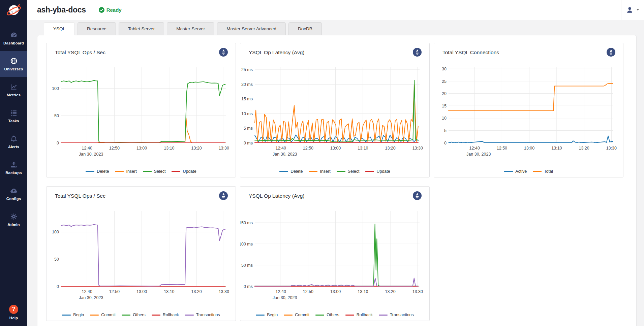 Image resolution: width=644 pixels, height=326 pixels. Describe the element at coordinates (13, 116) in the screenshot. I see `sidebar-item-tasks: Tasks` at that location.